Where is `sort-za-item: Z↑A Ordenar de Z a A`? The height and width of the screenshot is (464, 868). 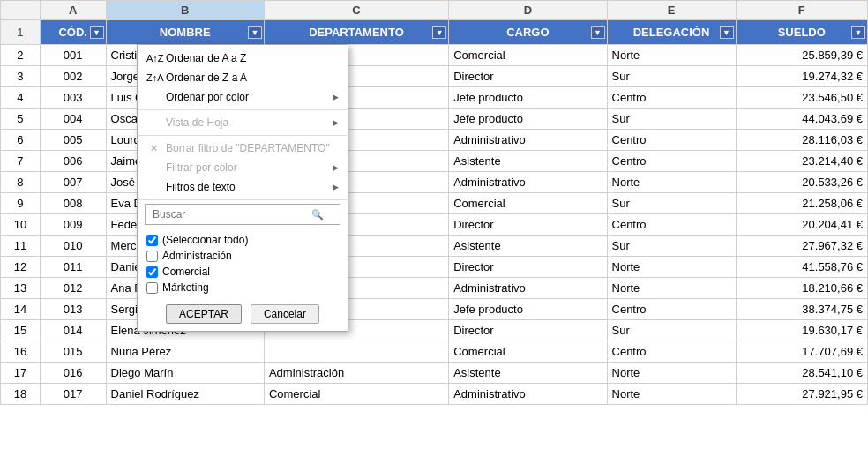
sort-za-item: Z↑A Ordenar de Z a A is located at coordinates (243, 78).